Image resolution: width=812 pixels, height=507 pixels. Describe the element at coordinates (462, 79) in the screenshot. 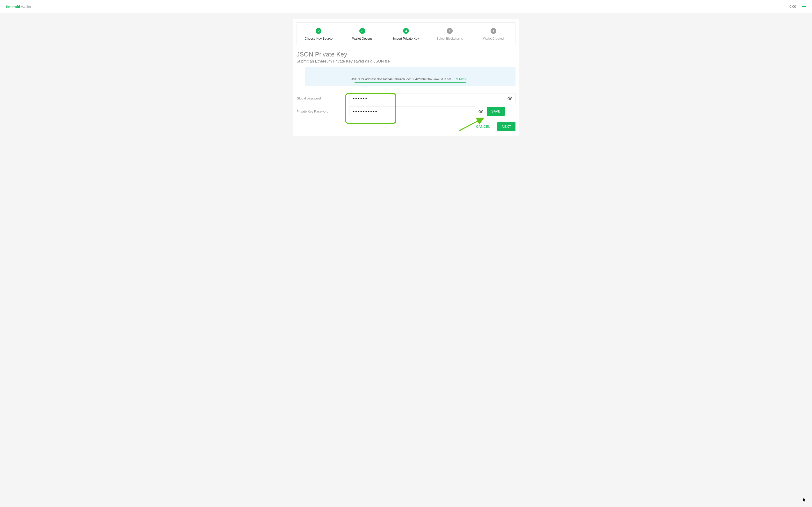

I see `remove-json-button: REMOVE` at that location.